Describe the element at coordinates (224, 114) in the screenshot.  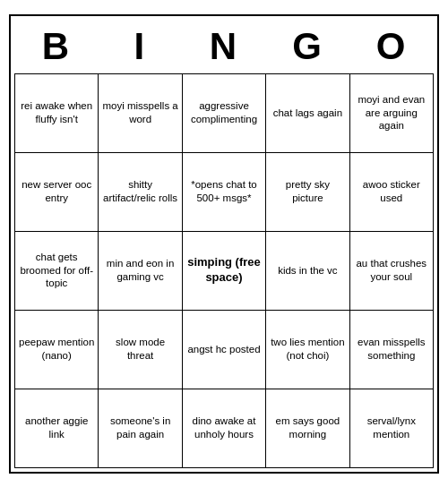
I see `bingo-cell-2: aggressive complimenting` at that location.